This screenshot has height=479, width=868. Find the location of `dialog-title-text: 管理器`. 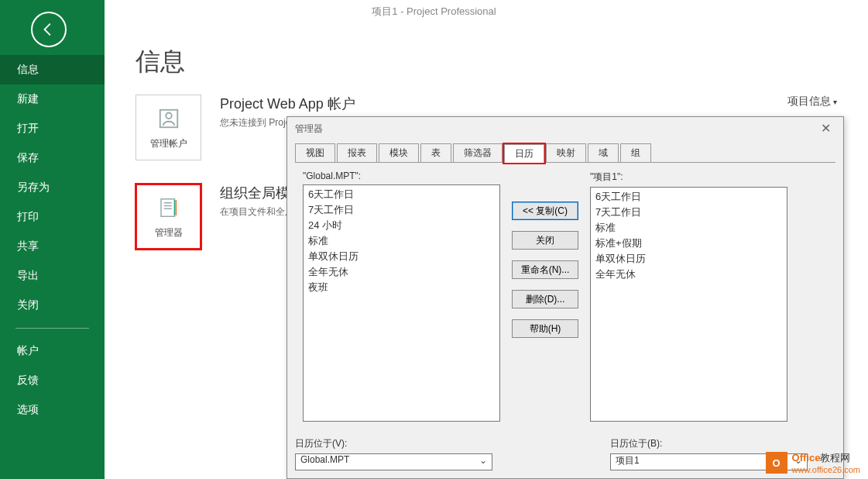

dialog-title-text: 管理器 is located at coordinates (309, 129).